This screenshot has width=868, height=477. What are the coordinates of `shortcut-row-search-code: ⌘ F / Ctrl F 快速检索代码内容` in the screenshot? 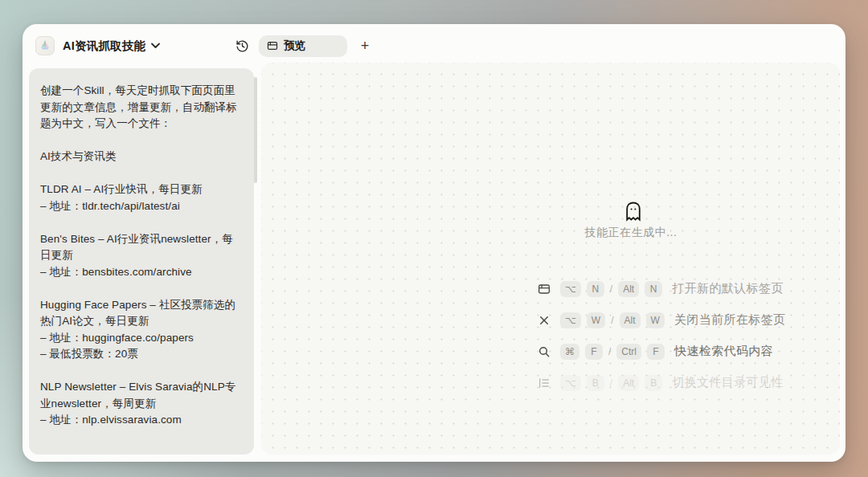 It's located at (661, 352).